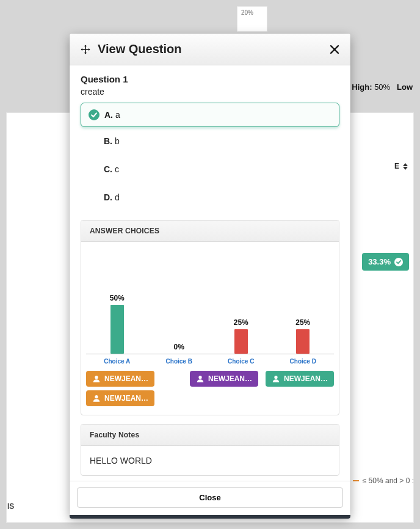 Image resolution: width=420 pixels, height=529 pixels. I want to click on chart-col-choice-a: 50%, so click(117, 324).